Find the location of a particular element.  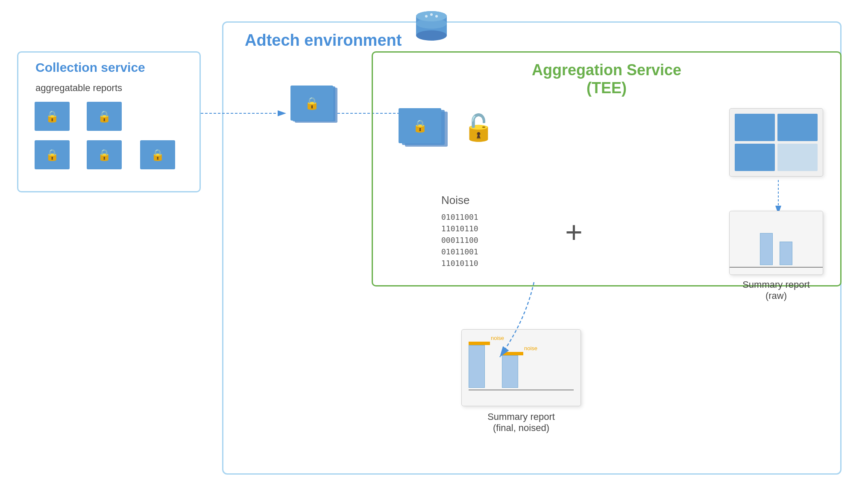

arrow-collection-to-batch is located at coordinates (248, 113).